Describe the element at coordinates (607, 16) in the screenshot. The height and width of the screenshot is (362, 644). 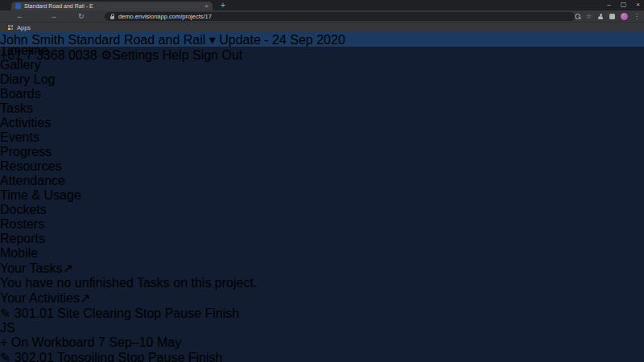
I see `toolbar-icons: ☆ ⋮` at that location.